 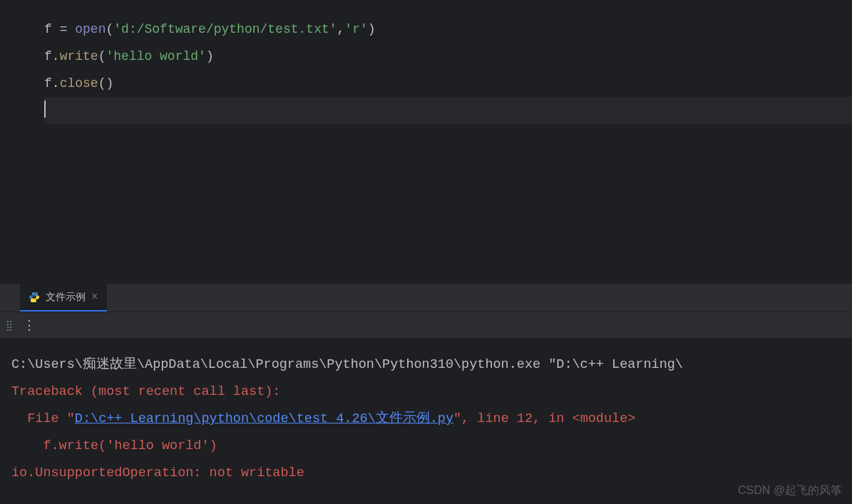 What do you see at coordinates (225, 29) in the screenshot?
I see `string-literal: 'd:/Software/python/test.txt'` at bounding box center [225, 29].